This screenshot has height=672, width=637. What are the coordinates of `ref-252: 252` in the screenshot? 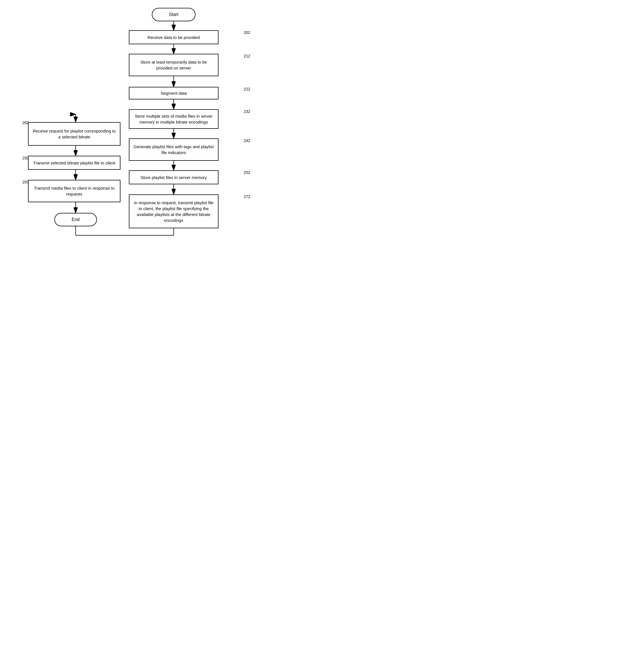 It's located at (247, 172).